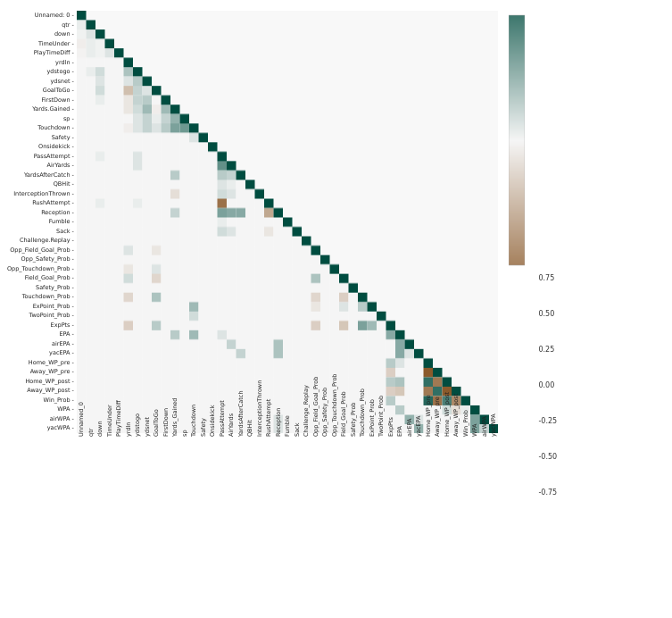 The width and height of the screenshot is (672, 618). I want to click on x-label: RushAttempt, so click(269, 434).